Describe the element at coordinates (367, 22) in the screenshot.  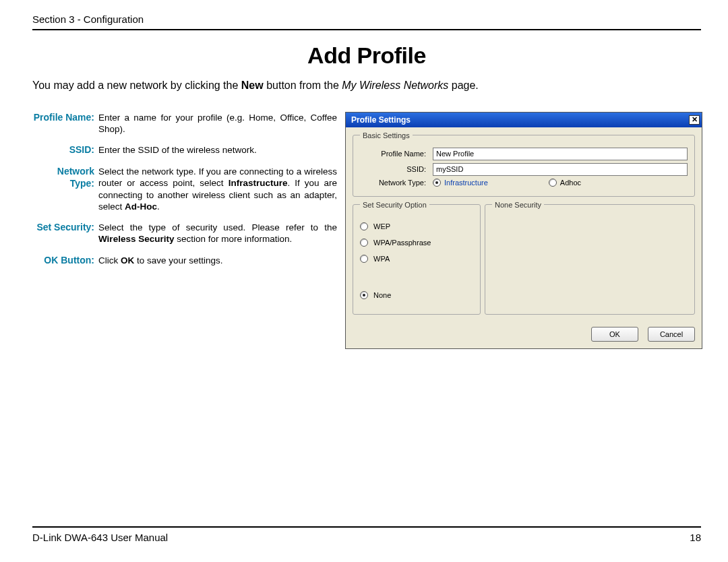
I see `section-header: Section 3 - Configuration` at that location.